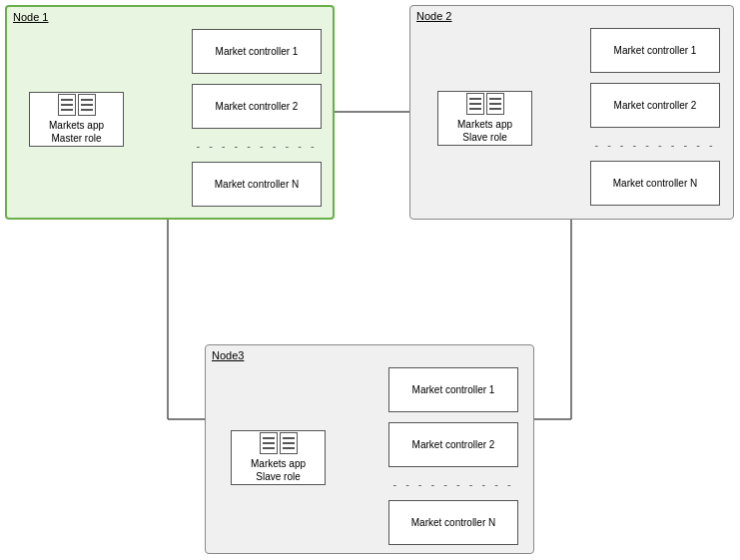 The image size is (740, 560). What do you see at coordinates (453, 445) in the screenshot?
I see `node3-controller-2: Market controller 2` at bounding box center [453, 445].